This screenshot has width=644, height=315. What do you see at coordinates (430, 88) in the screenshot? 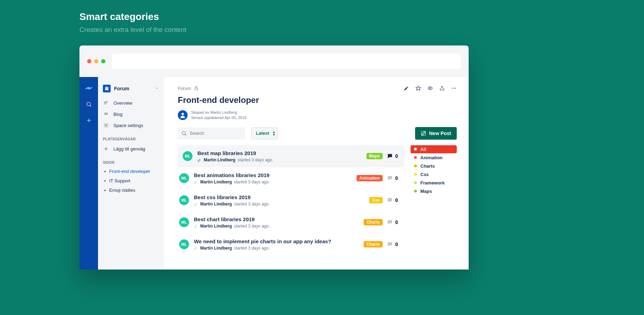
I see `watch-icon` at bounding box center [430, 88].